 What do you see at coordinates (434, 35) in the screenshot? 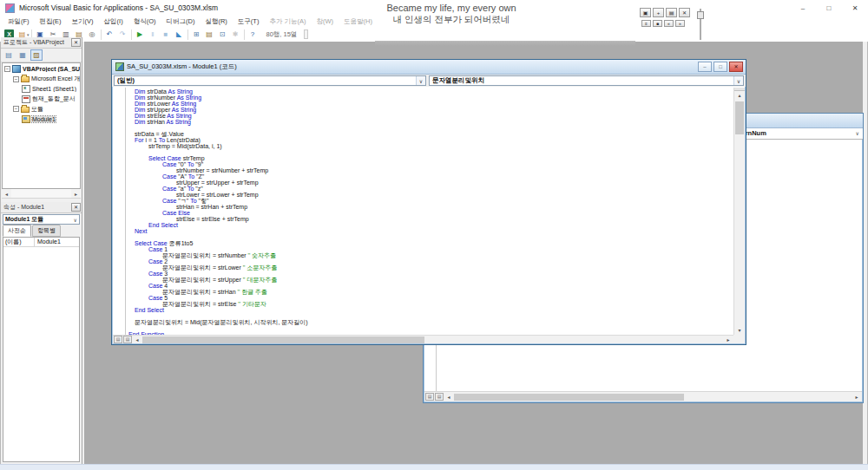
I see `standard-toolbar: X▤▾▣✂▥▤◎↶↷▶‖■◣⊞▤⊡✱?80행, 15열` at bounding box center [434, 35].